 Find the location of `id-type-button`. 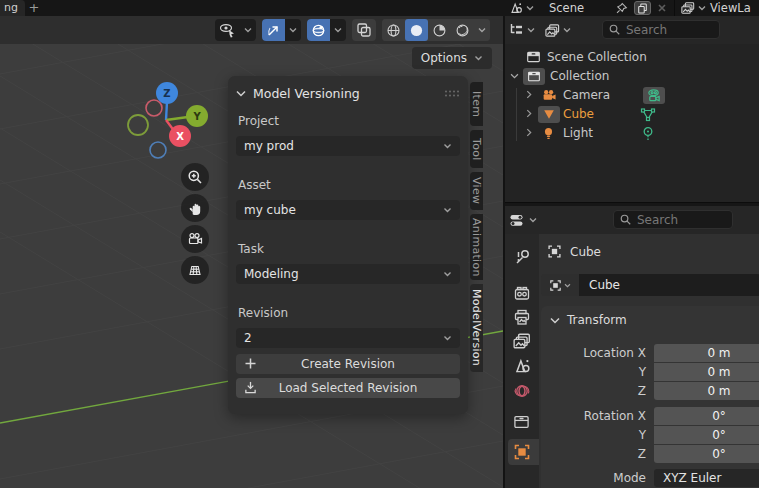

id-type-button is located at coordinates (560, 285).